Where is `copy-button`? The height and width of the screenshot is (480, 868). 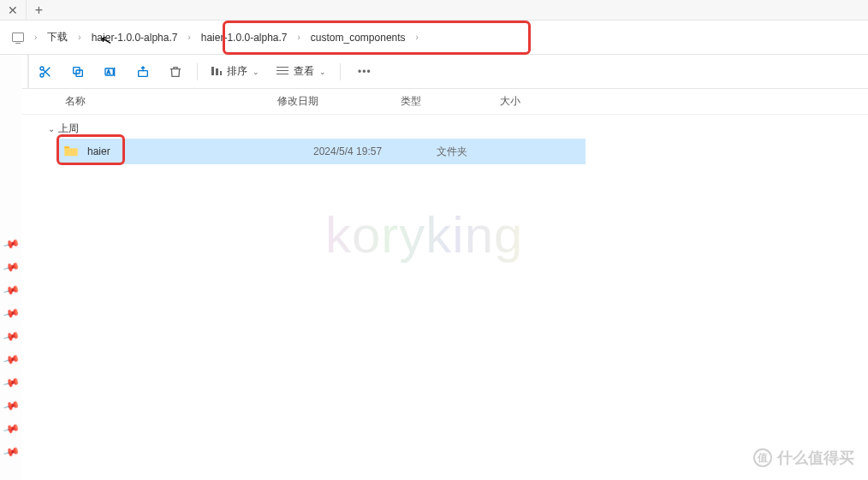
copy-button is located at coordinates (78, 72).